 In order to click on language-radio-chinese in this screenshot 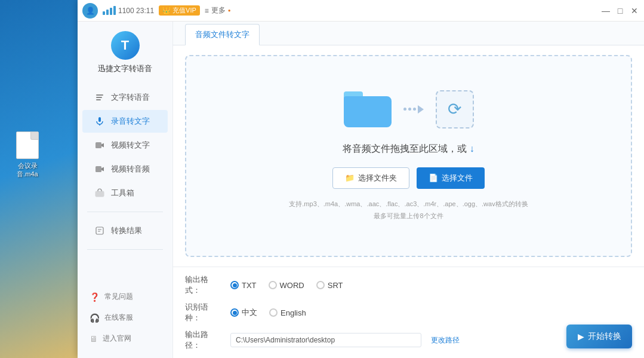, I will do `click(235, 313)`.